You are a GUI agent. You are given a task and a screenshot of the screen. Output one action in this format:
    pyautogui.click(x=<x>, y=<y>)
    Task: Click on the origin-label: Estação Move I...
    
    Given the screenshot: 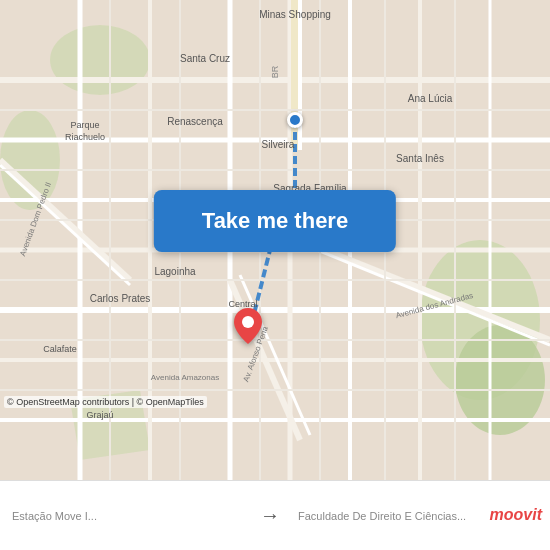 What is the action you would take?
    pyautogui.click(x=132, y=516)
    